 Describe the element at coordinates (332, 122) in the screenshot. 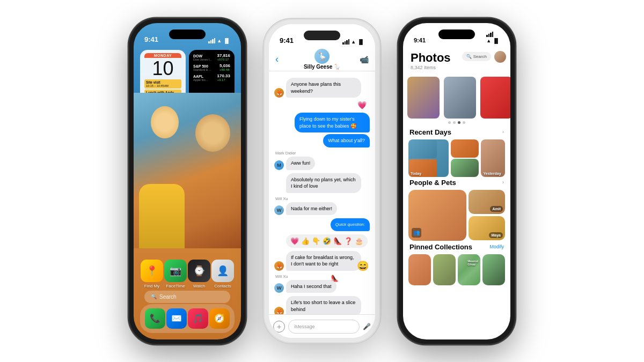

I see `bubble-2: Flying down to my sister's place to see …` at that location.